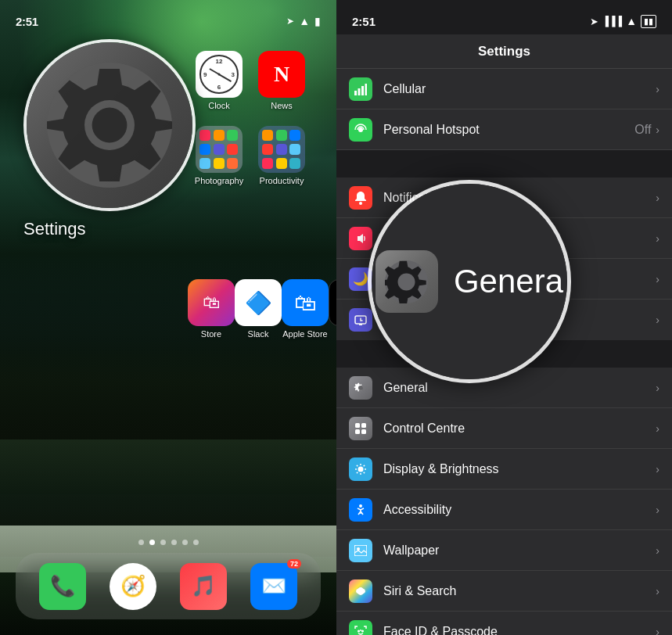 The image size is (672, 635). What do you see at coordinates (361, 89) in the screenshot?
I see `cellular-bars-svg` at bounding box center [361, 89].